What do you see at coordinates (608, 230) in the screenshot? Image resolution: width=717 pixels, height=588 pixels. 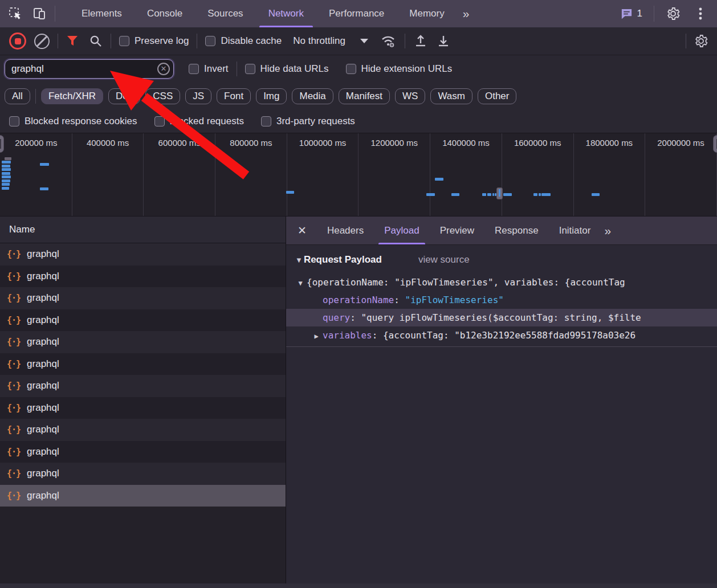 I see `more-detail-tabs-icon: »` at bounding box center [608, 230].